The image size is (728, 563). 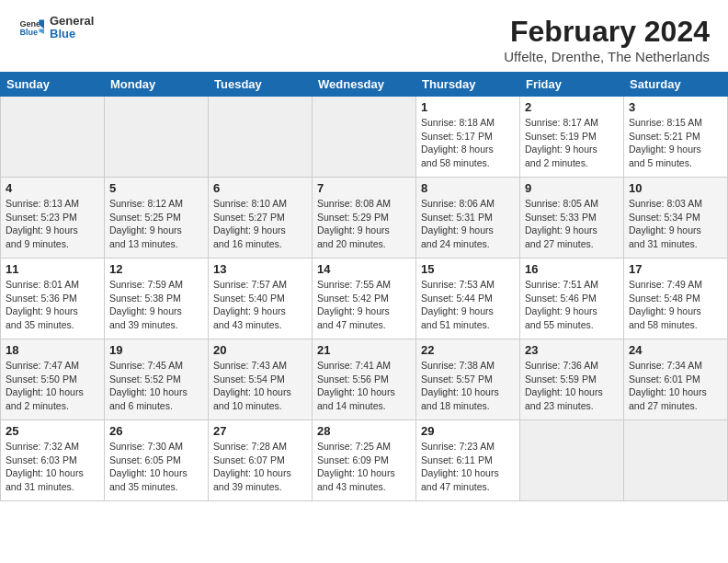 What do you see at coordinates (53, 85) in the screenshot?
I see `weekday-header: Sunday` at bounding box center [53, 85].